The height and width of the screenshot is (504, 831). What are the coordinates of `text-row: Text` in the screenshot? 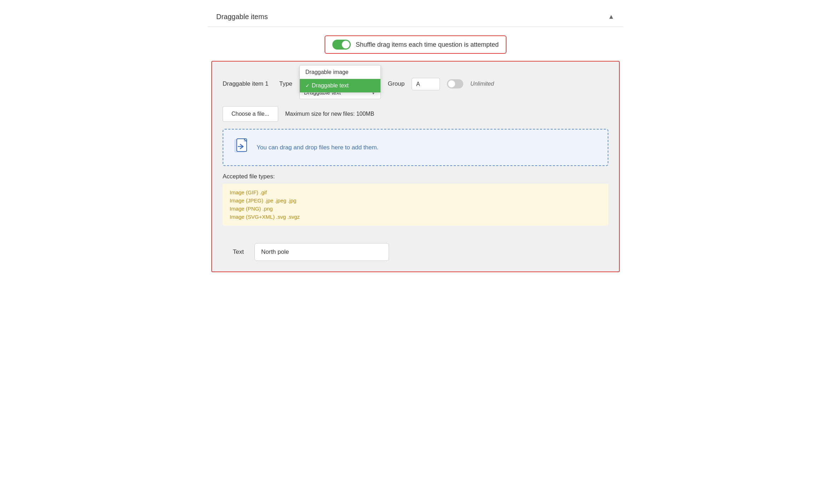 It's located at (416, 256).